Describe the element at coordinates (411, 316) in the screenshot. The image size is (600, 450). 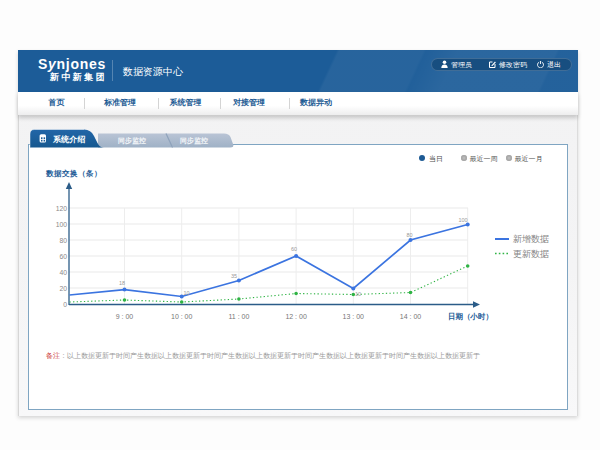
I see `svg-text: 14 : 00` at that location.